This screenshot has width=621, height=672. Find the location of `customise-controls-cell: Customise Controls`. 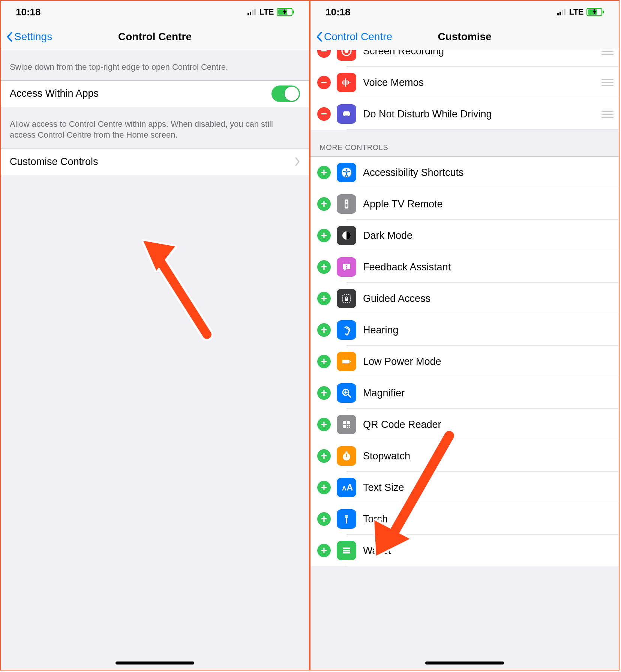

customise-controls-cell: Customise Controls is located at coordinates (155, 162).